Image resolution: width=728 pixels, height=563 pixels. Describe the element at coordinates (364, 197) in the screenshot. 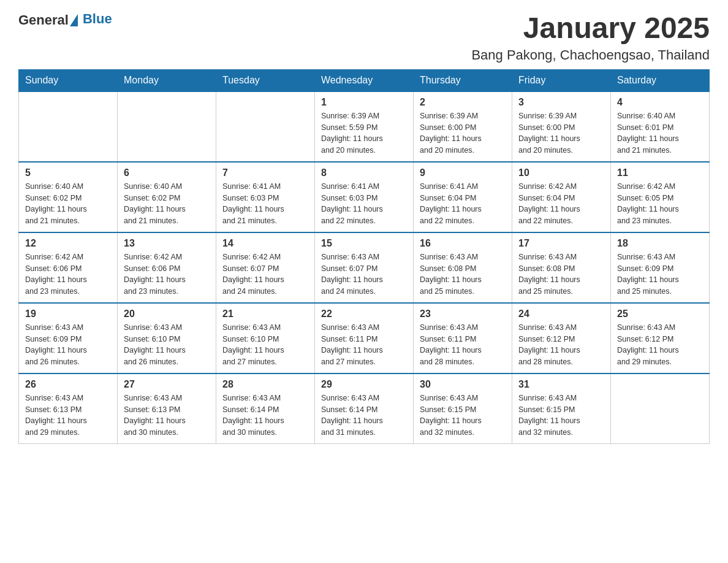

I see `calendar-cell: 8Sunrise: 6:41 AMSunset: 6:03 PMDaylight…` at that location.